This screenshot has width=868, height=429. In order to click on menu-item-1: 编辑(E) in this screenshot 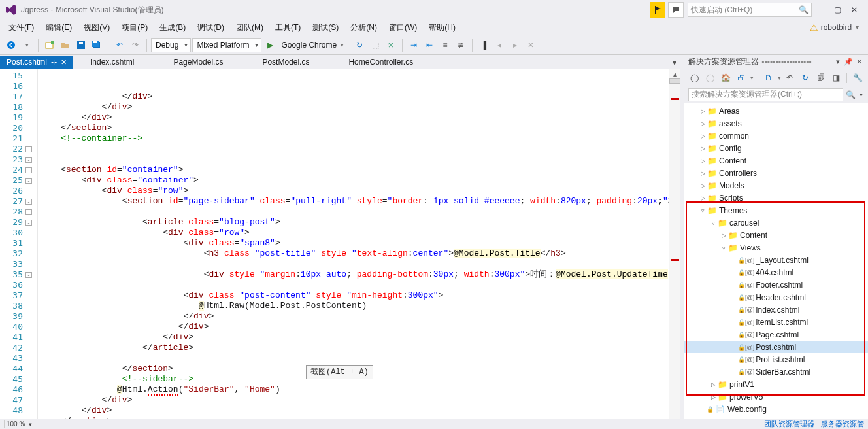, I will do `click(59, 27)`.